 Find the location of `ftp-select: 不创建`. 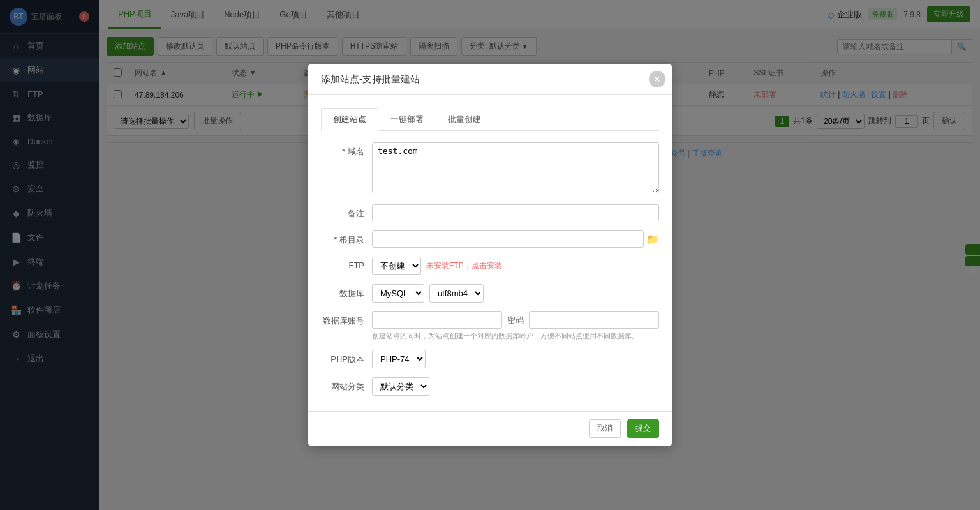

ftp-select: 不创建 is located at coordinates (397, 266).